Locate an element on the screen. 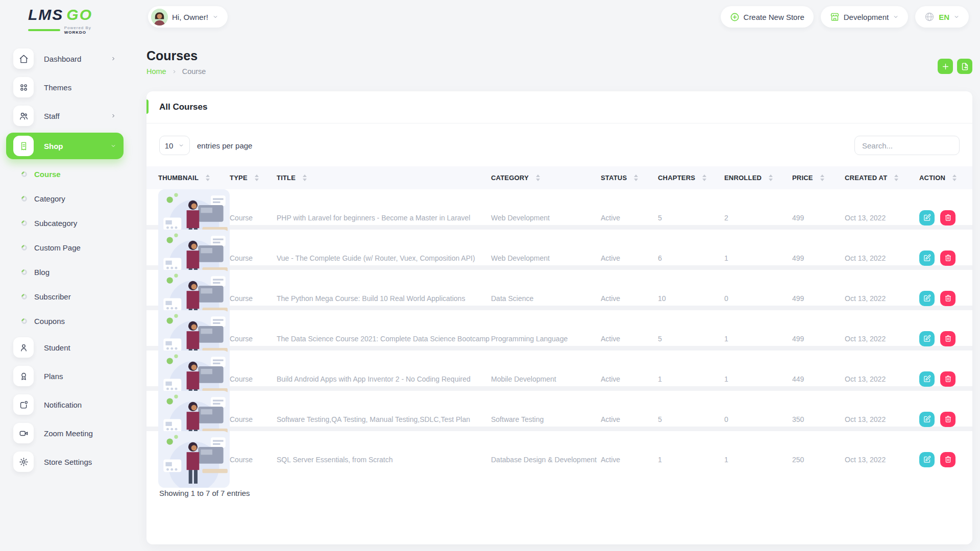  notification-icon is located at coordinates (23, 405).